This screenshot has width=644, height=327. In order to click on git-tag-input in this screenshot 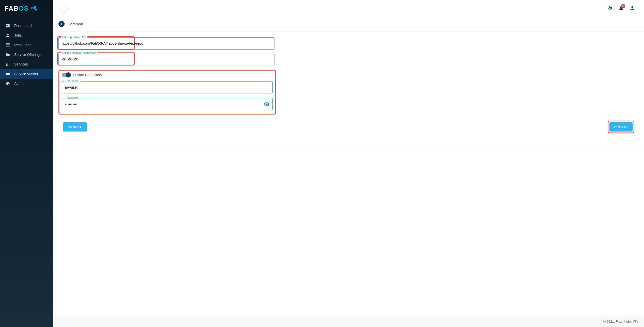, I will do `click(166, 59)`.